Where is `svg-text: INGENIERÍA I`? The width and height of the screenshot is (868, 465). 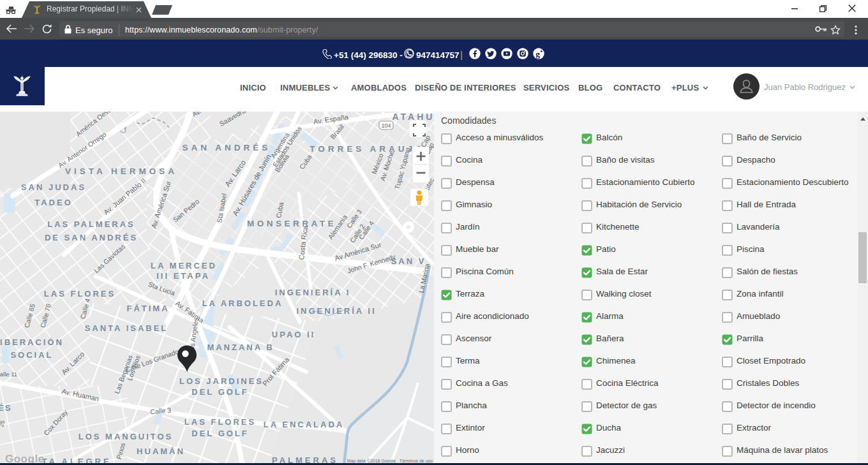
svg-text: INGENIERÍA I is located at coordinates (313, 292).